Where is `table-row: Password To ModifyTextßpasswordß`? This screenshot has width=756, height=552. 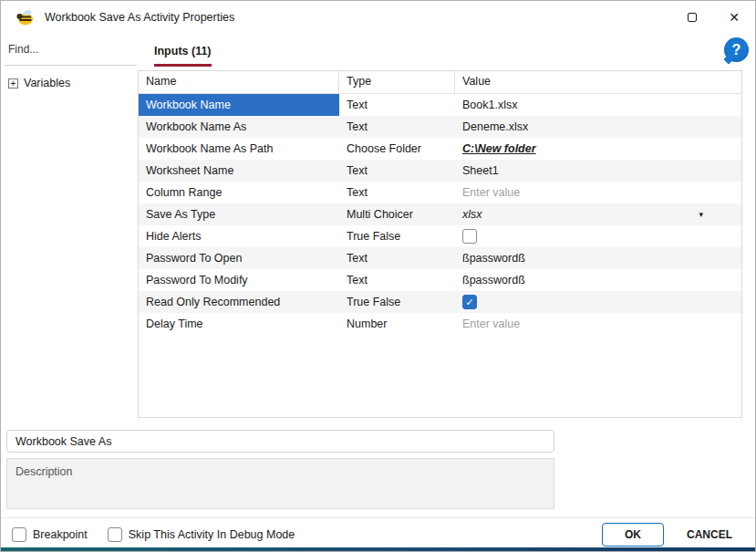
table-row: Password To ModifyTextßpasswordß is located at coordinates (440, 280).